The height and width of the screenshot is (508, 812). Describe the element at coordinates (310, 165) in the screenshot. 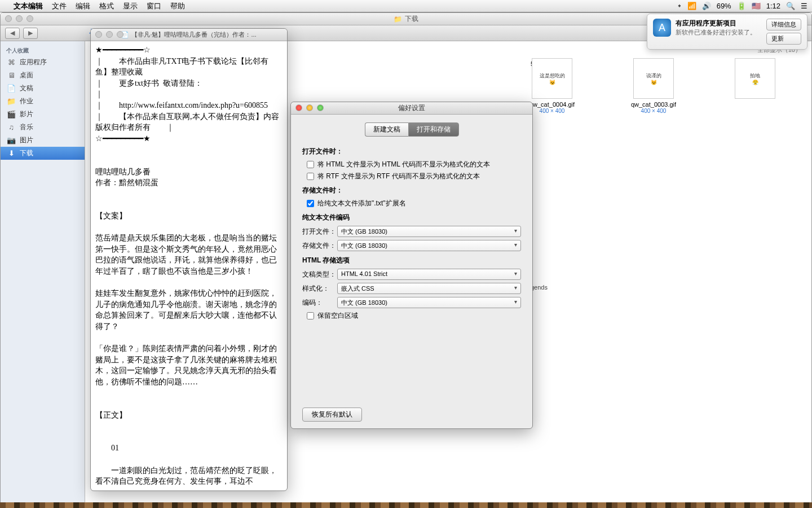

I see `html-as-code-checkbox` at that location.